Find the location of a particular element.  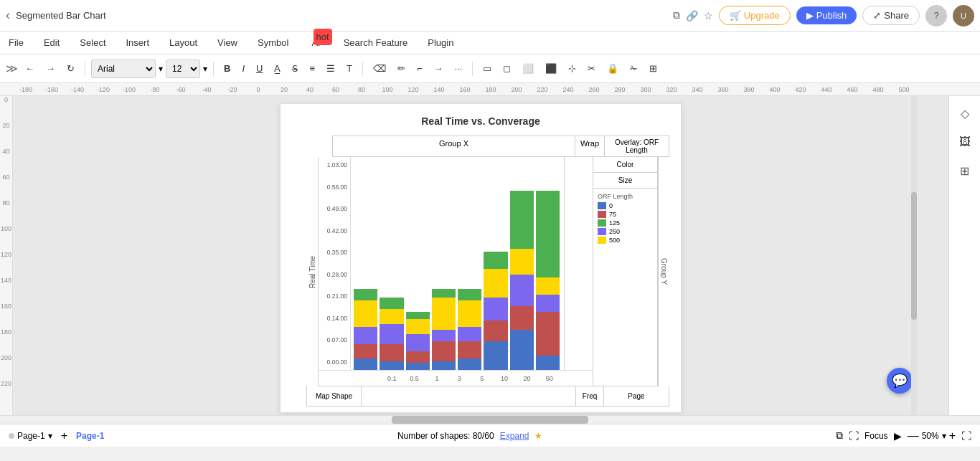

page-name: Page-1 is located at coordinates (32, 436).